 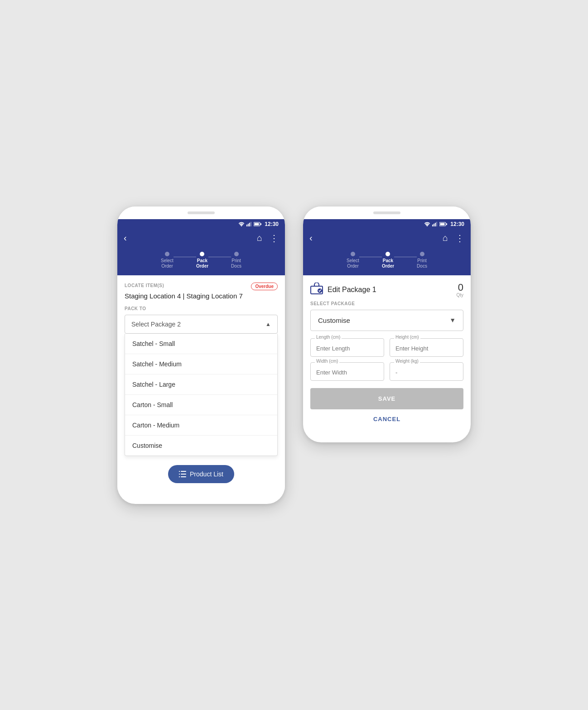 What do you see at coordinates (202, 260) in the screenshot?
I see `step-pack-order: PackOrder` at bounding box center [202, 260].